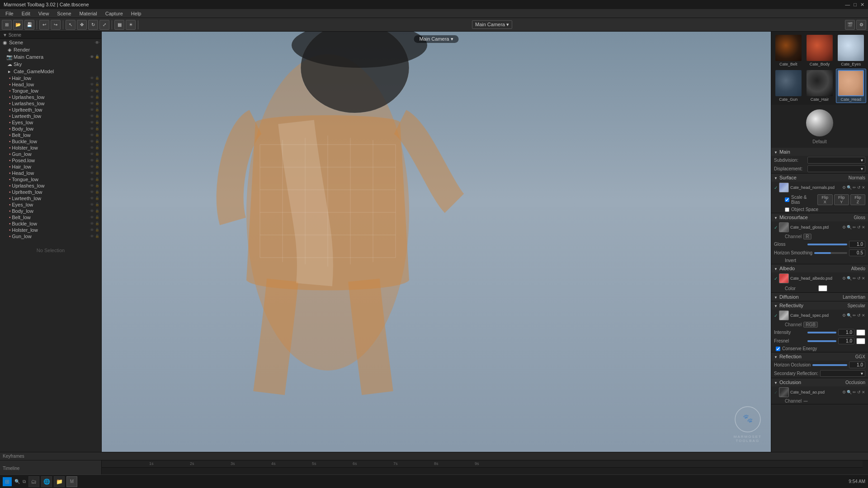 This screenshot has height=488, width=868. I want to click on tree-item-holster1: ▪ Holster_low 👁 🔒, so click(51, 148).